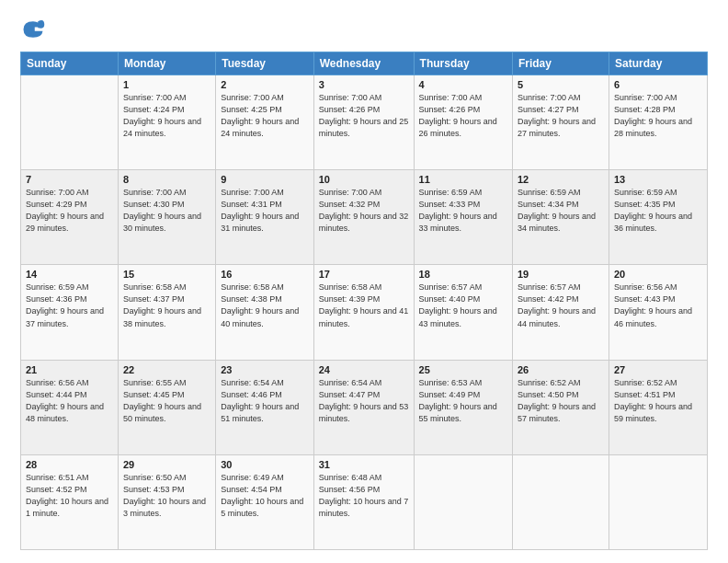 Image resolution: width=728 pixels, height=563 pixels. Describe the element at coordinates (364, 123) in the screenshot. I see `calendar-cell: 3Sunrise: 7:00 AMSunset: 4:26 PMDaylight…` at that location.